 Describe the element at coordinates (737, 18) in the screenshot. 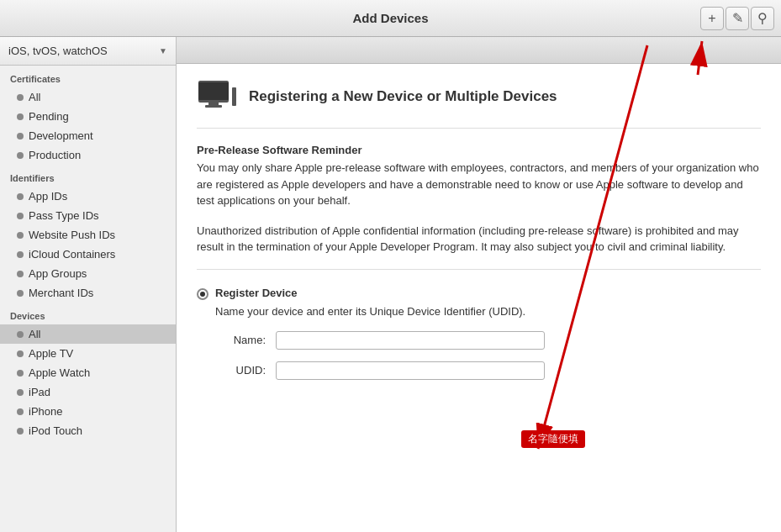

I see `header-actions: + ✎ ⚲` at that location.